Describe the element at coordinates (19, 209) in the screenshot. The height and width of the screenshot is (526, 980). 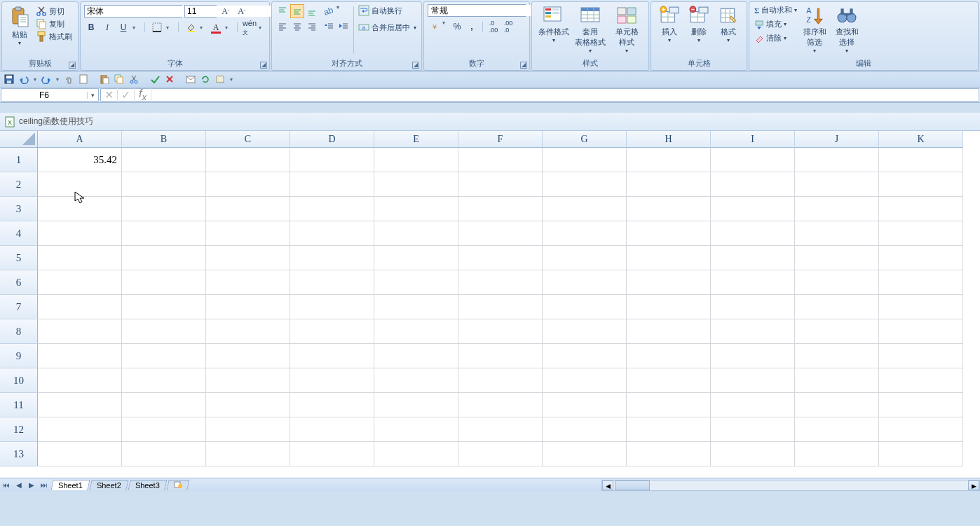
I see `row-header: 3` at that location.